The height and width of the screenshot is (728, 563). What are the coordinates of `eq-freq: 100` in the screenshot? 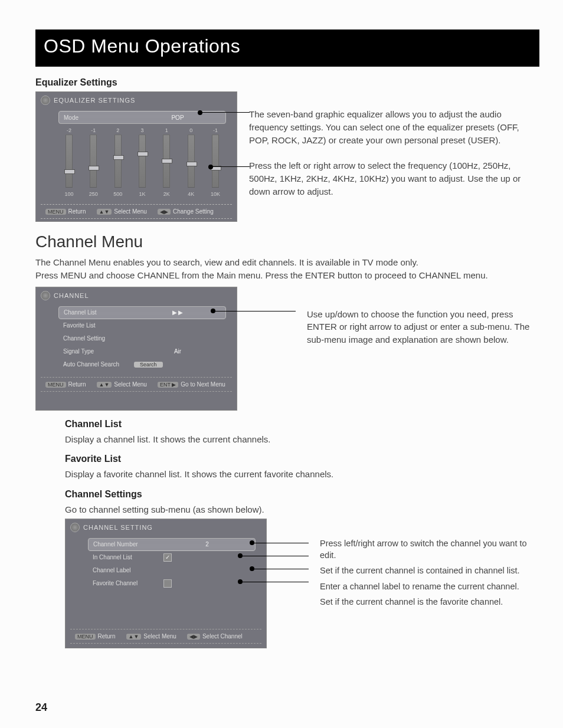 It's located at (68, 194).